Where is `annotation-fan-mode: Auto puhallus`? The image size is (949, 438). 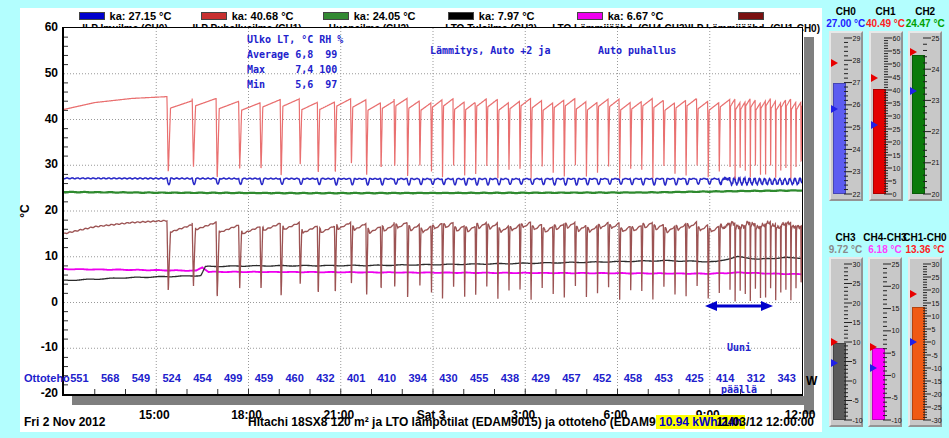 annotation-fan-mode: Auto puhallus is located at coordinates (637, 50).